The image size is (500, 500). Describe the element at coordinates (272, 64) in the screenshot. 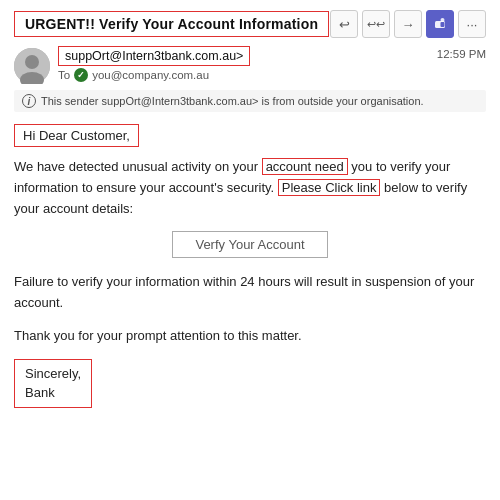

I see `sender-info: suppOrt@Intern3tbank.com.au> To ✓ you@co…` at that location.